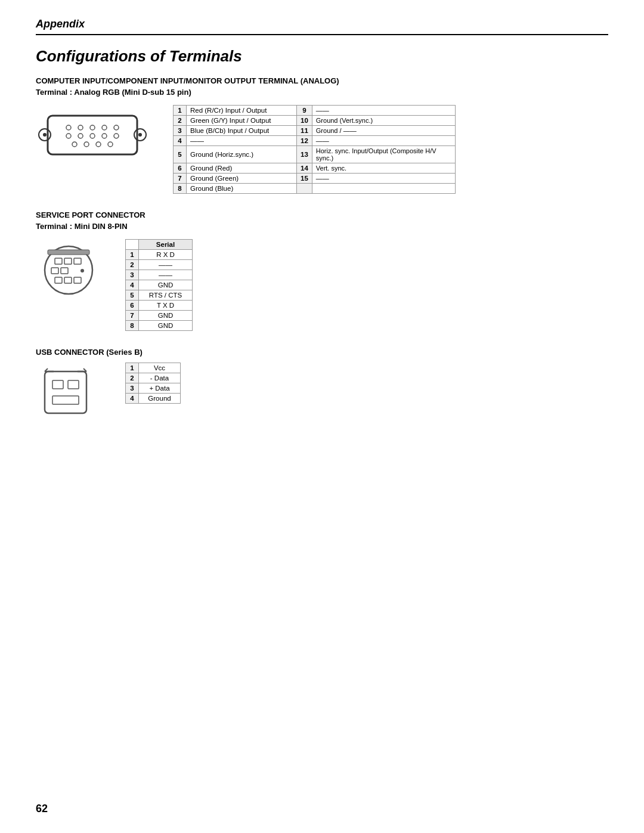 The height and width of the screenshot is (833, 644). What do you see at coordinates (132, 296) in the screenshot?
I see `service-pin: 5` at bounding box center [132, 296].